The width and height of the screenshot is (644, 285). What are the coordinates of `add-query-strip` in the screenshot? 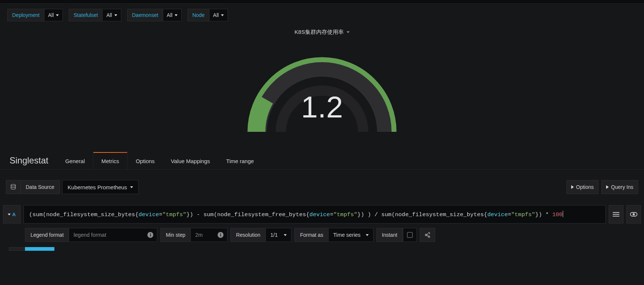 It's located at (322, 249).